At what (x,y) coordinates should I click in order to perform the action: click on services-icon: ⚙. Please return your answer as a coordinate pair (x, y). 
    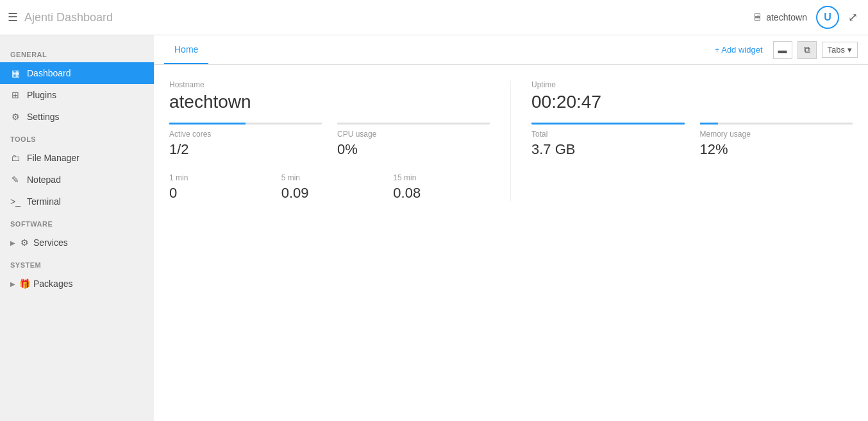
    Looking at the image, I should click on (24, 243).